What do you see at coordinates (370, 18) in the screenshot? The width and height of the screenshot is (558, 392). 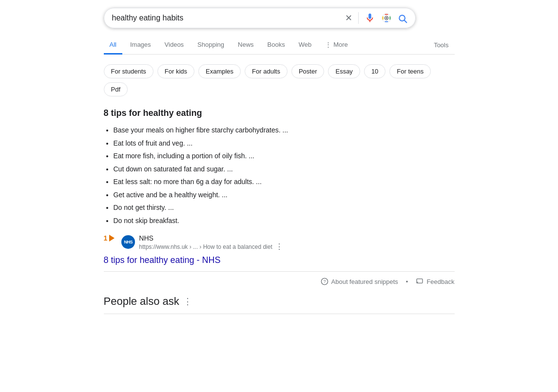 I see `microphone-icon` at bounding box center [370, 18].